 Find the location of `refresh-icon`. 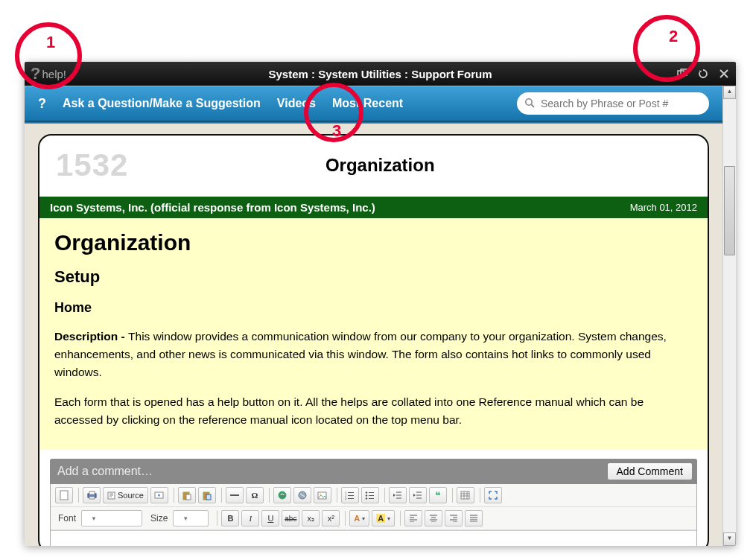

refresh-icon is located at coordinates (703, 74).